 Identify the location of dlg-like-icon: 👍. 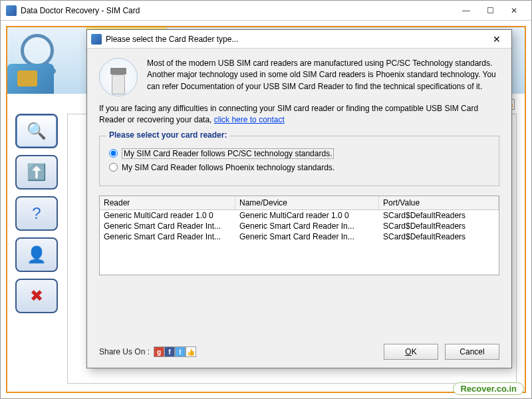
(191, 352).